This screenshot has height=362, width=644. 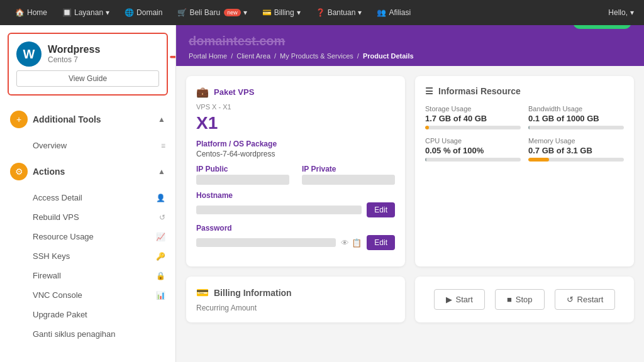 What do you see at coordinates (88, 119) in the screenshot?
I see `additional-tools-section: + Additional Tools ▲` at bounding box center [88, 119].